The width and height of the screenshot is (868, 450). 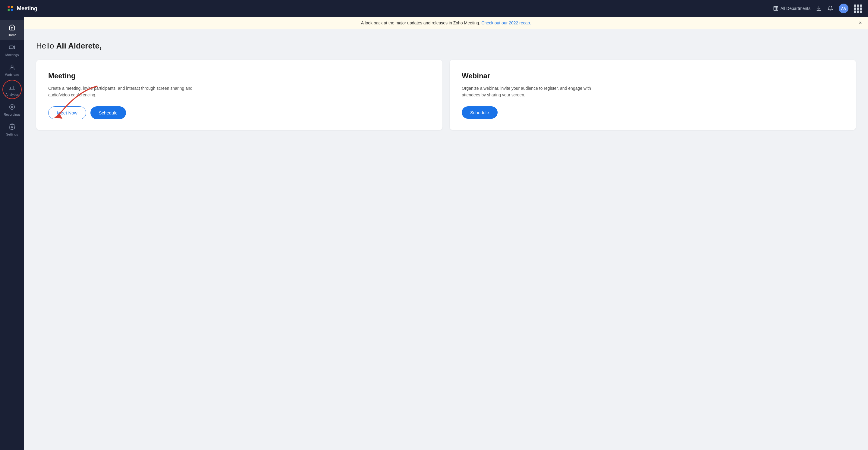 I want to click on banner-text: A look back at the major updates and rel…, so click(x=421, y=23).